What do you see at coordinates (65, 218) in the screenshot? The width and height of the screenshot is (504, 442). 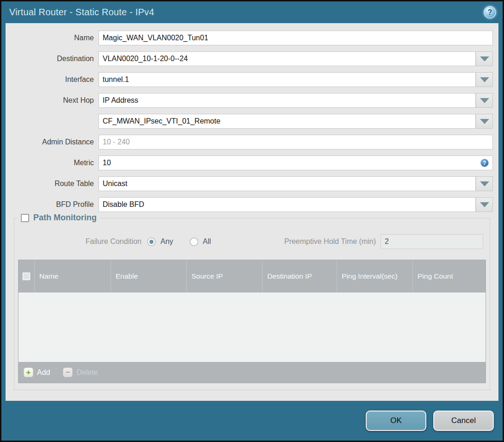 I see `path-monitoring-title: Path Monitoring` at bounding box center [65, 218].